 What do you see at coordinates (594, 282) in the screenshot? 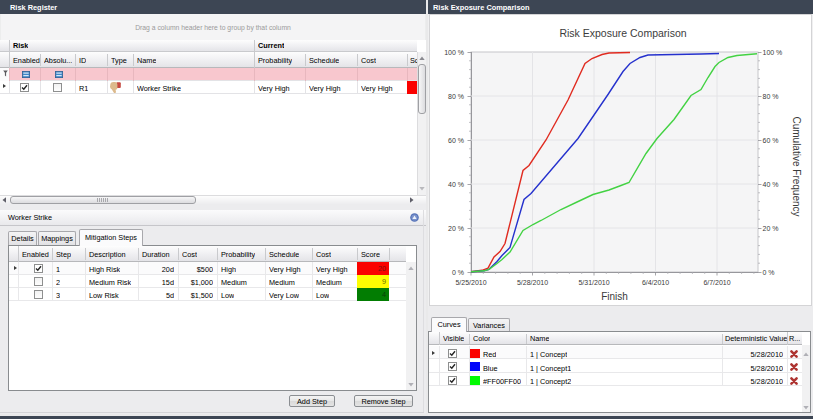
I see `svg-text: 5/31/2010` at bounding box center [594, 282].